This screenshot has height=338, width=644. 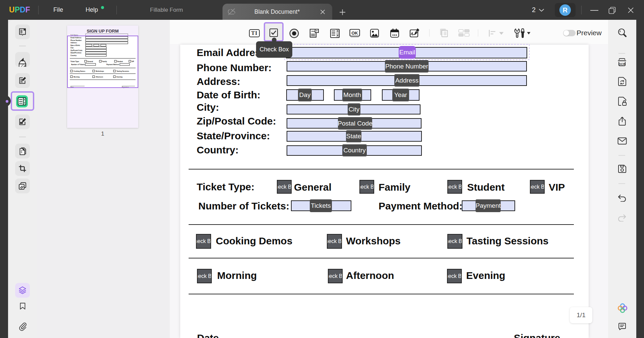 What do you see at coordinates (79, 71) in the screenshot?
I see `svg-text: Cooking Demos` at bounding box center [79, 71].